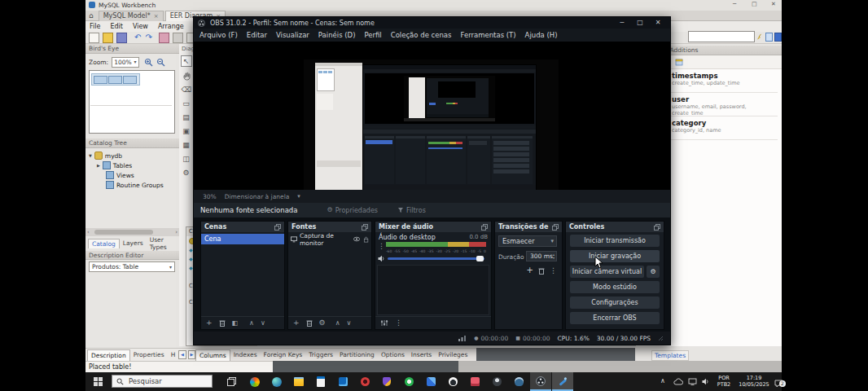  Describe the element at coordinates (661, 339) in the screenshot. I see `resize-grip-icon` at that location.